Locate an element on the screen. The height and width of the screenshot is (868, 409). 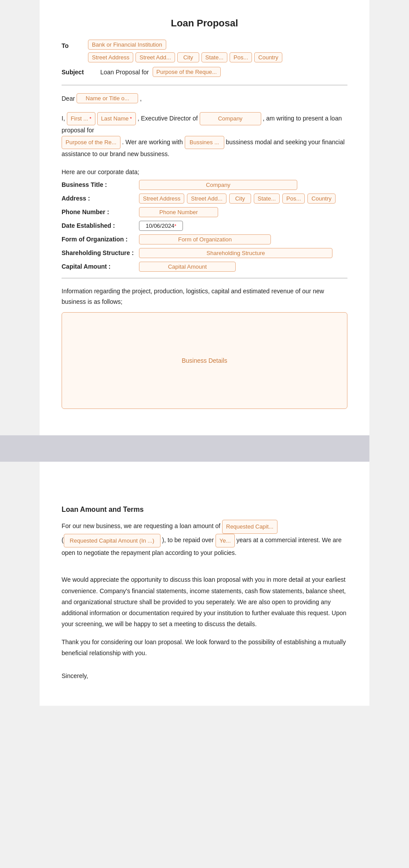
business-details-textarea: Business Details is located at coordinates (204, 361).